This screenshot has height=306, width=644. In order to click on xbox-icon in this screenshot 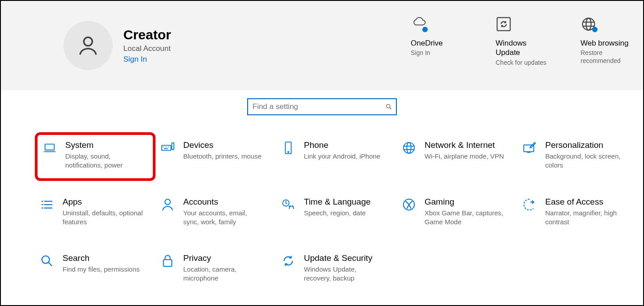, I will do `click(409, 205)`.